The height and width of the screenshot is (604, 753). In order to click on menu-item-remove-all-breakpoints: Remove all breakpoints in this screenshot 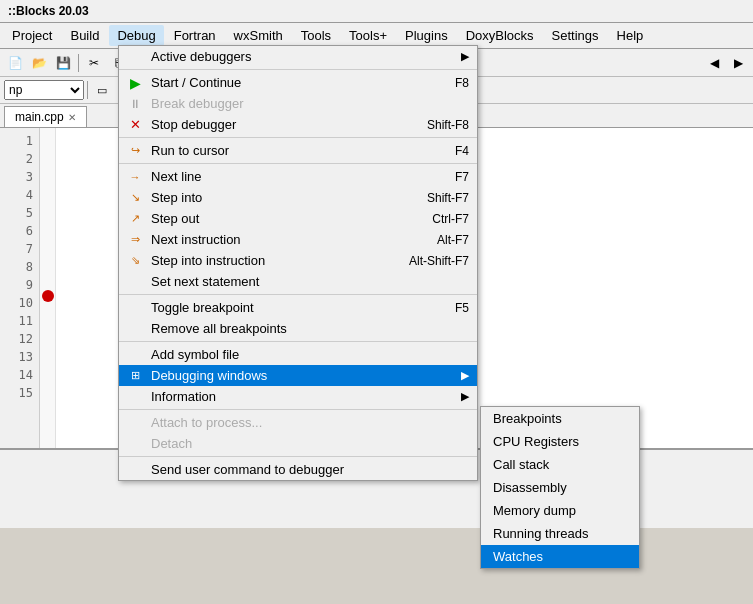, I will do `click(298, 328)`.